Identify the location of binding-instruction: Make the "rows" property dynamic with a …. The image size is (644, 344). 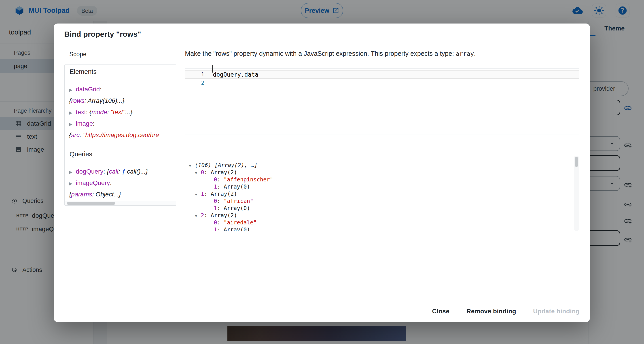
(330, 54).